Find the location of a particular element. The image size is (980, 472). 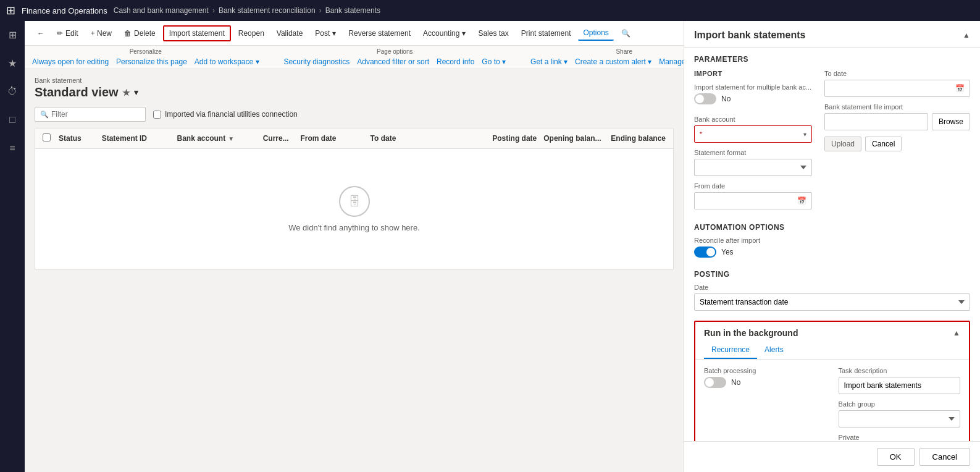

reconcile-value: Yes is located at coordinates (727, 252).